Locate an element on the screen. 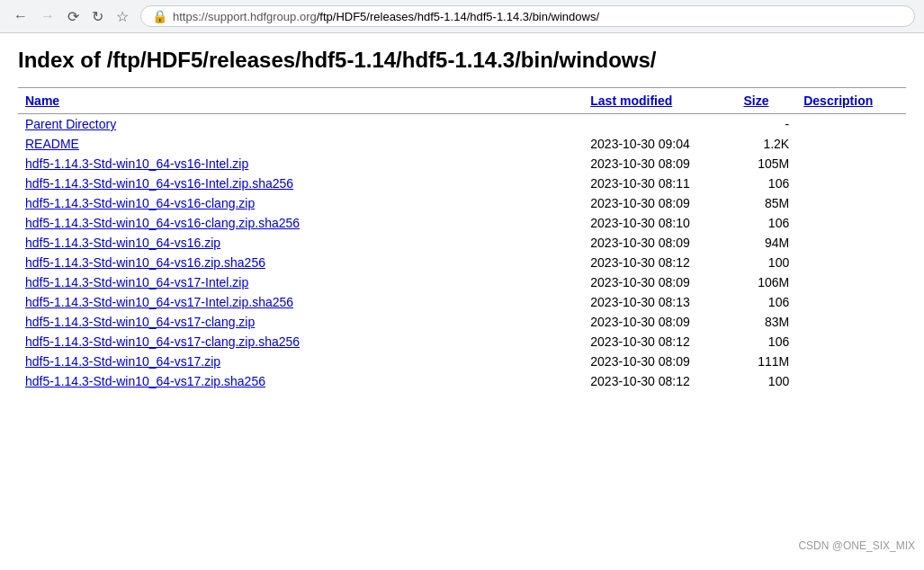 Image resolution: width=924 pixels, height=570 pixels. table-row: hdf5-1.14.3-Std-win10_64-vs17-clang.zip.… is located at coordinates (462, 342).